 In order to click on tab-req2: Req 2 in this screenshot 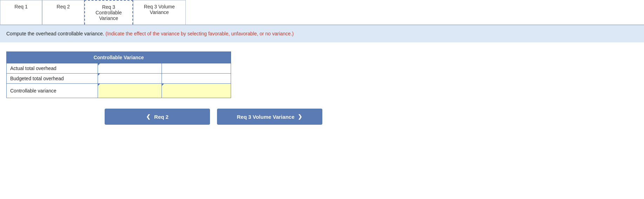, I will do `click(63, 12)`.